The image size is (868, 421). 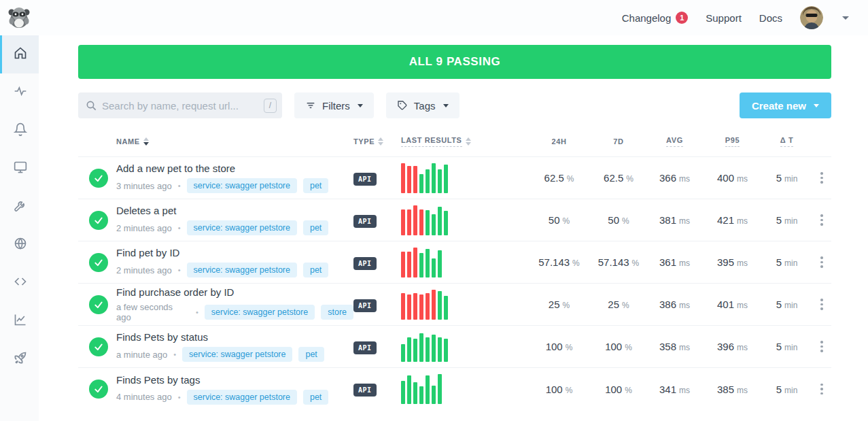 What do you see at coordinates (337, 312) in the screenshot?
I see `tag: store` at bounding box center [337, 312].